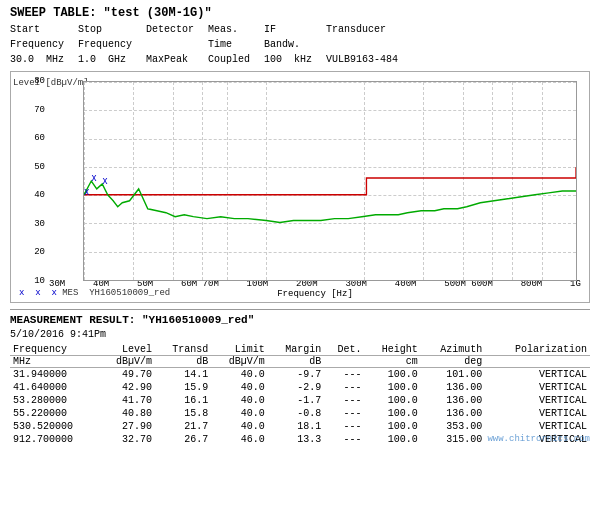 The width and height of the screenshot is (600, 508). Describe the element at coordinates (344, 362) in the screenshot. I see `col-sub-det` at that location.